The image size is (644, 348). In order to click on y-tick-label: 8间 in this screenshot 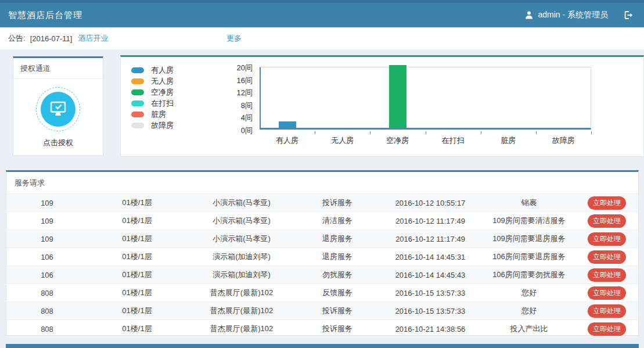, I will do `click(247, 106)`.